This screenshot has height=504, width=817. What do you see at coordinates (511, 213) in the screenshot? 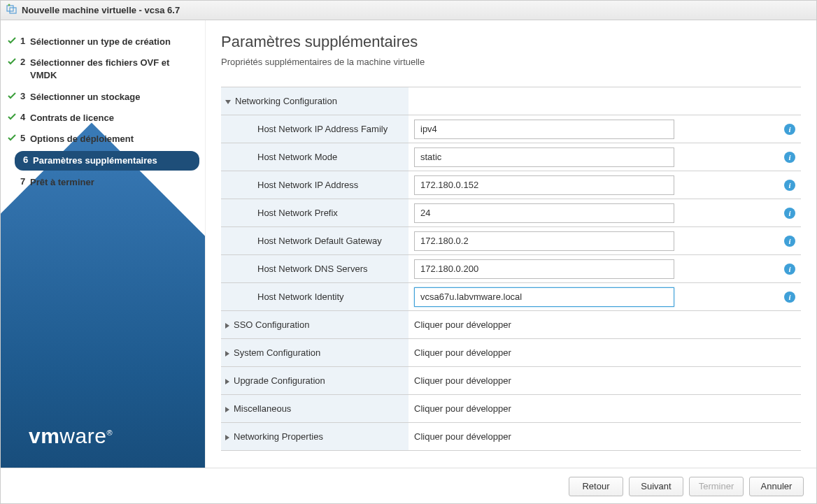
I see `field-network-prefix: Host Network Prefix i` at bounding box center [511, 213].